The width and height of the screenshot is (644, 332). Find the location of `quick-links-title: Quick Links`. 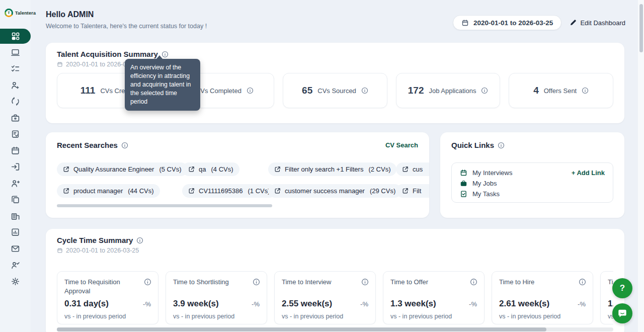

quick-links-title: Quick Links is located at coordinates (473, 145).